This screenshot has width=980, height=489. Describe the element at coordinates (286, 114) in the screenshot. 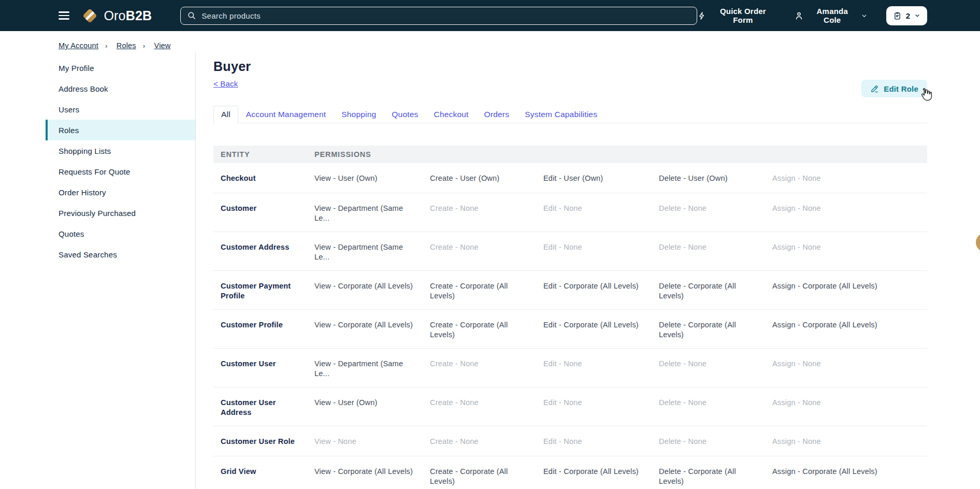

I see `tab-account-management: Account Management` at that location.